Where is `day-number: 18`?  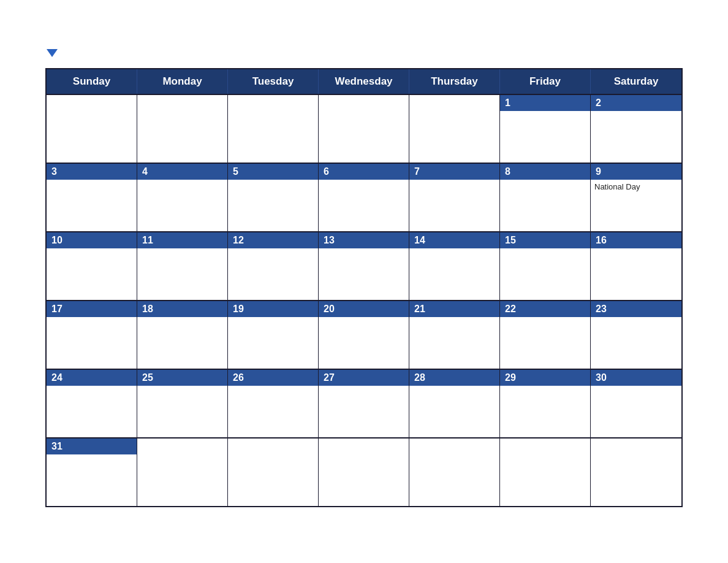
day-number: 18 is located at coordinates (183, 309).